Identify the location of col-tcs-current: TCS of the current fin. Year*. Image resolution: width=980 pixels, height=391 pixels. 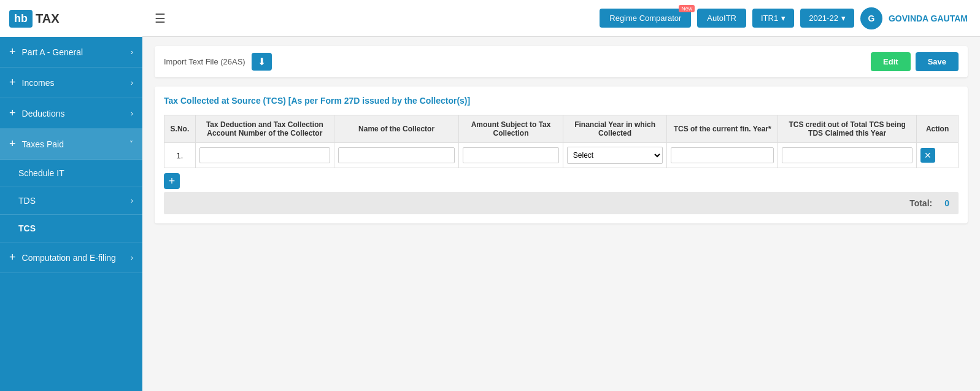
(723, 129).